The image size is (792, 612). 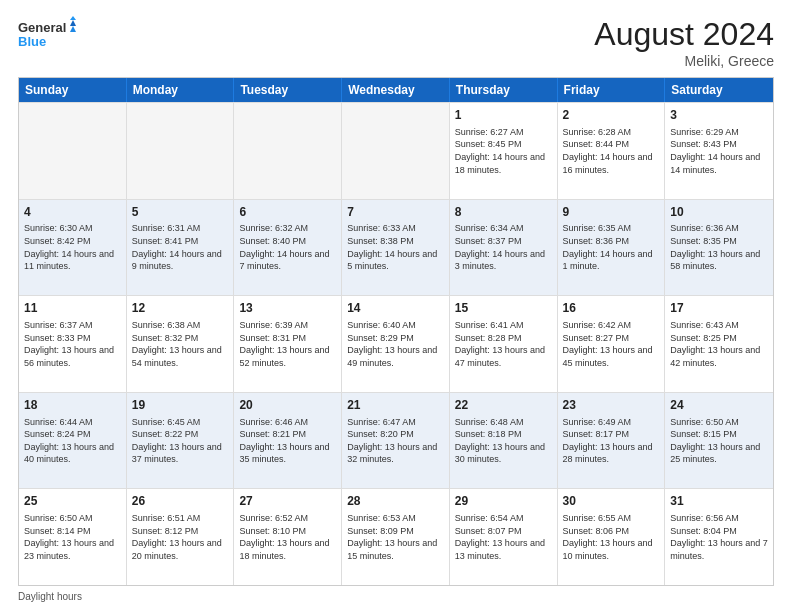 What do you see at coordinates (72, 308) in the screenshot?
I see `cell-day-number: 11` at bounding box center [72, 308].